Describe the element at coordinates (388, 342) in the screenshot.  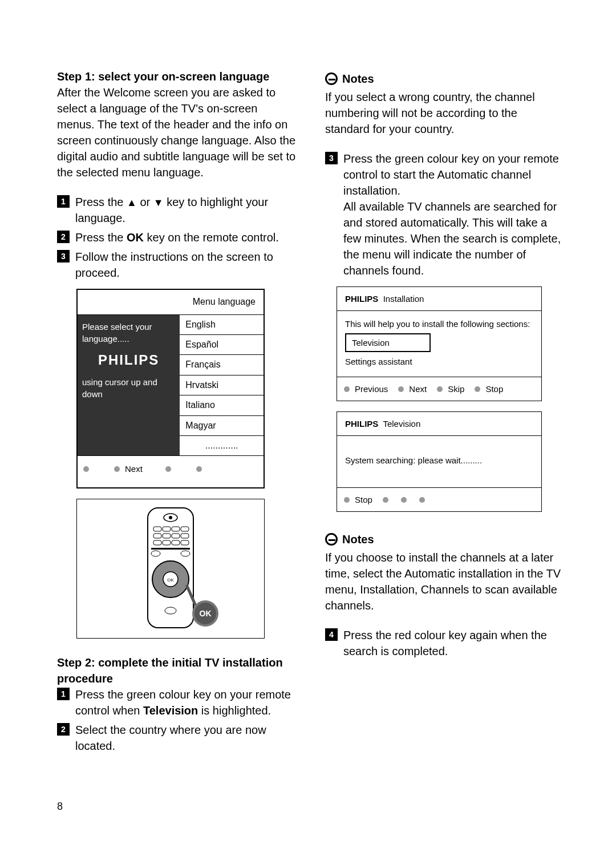
I see `section-television: Television` at that location.